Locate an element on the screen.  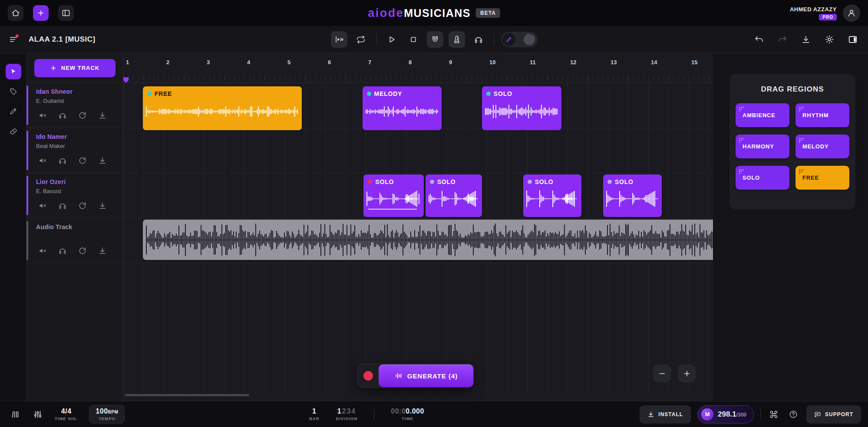
new-track-button: NEW TRACK is located at coordinates (75, 68).